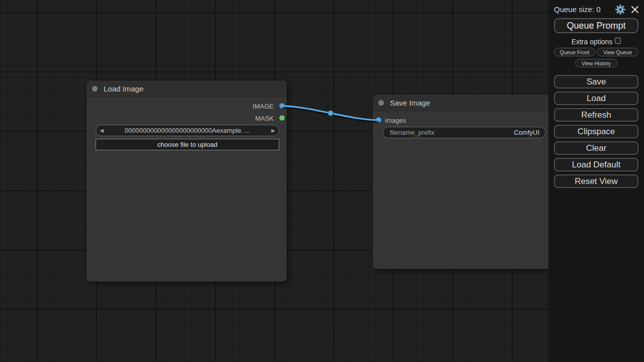  Describe the element at coordinates (331, 114) in the screenshot. I see `link-shadow` at that location.